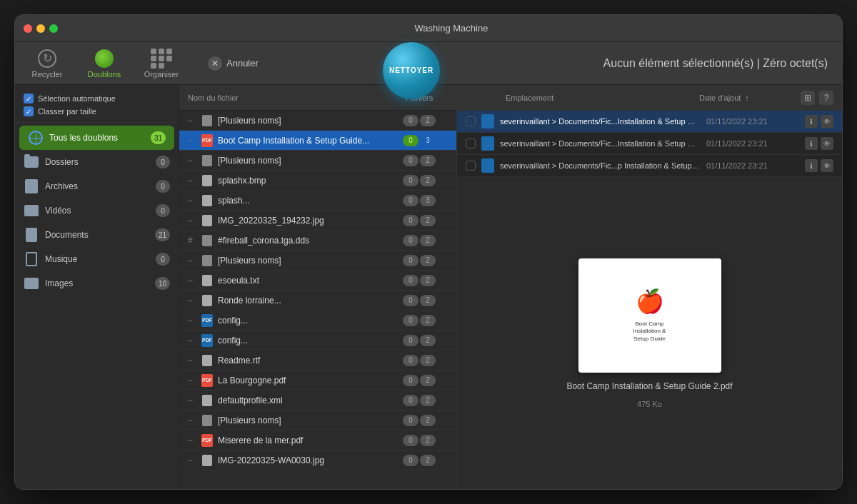 Image resolution: width=857 pixels, height=504 pixels. I want to click on table-row: – PDF Miserere de la mer.pdf 0 2, so click(318, 440).